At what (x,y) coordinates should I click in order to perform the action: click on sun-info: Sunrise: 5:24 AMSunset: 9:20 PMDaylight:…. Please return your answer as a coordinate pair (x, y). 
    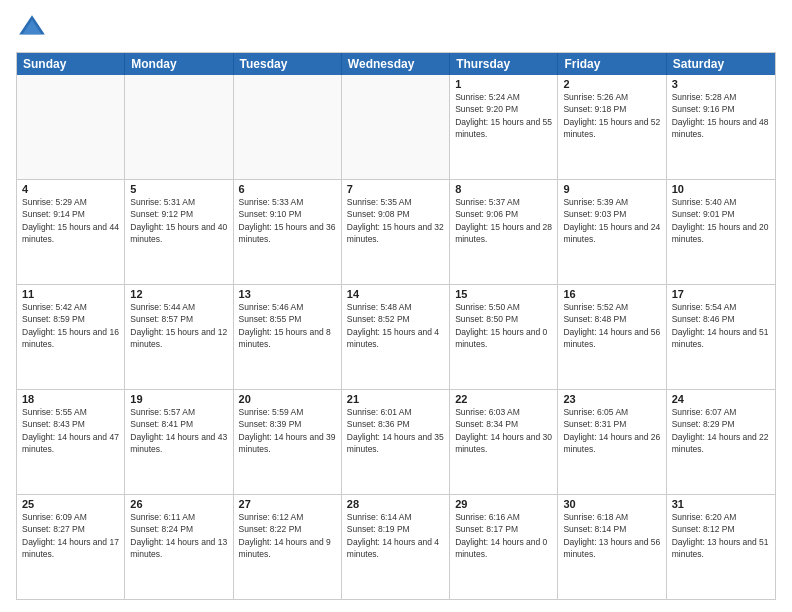
    Looking at the image, I should click on (504, 116).